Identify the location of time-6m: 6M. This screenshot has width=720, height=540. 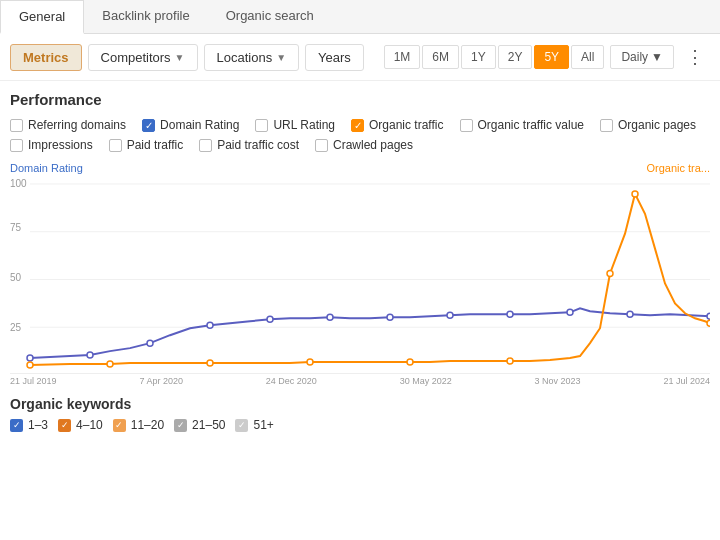
(440, 57).